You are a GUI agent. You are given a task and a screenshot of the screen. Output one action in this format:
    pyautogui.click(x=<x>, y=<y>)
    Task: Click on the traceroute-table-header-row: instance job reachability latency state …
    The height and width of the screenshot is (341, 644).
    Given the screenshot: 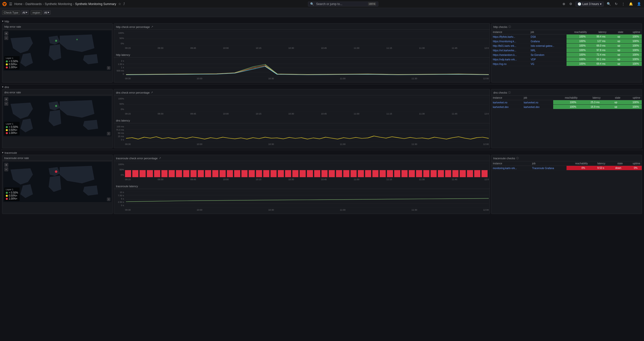 What is the action you would take?
    pyautogui.click(x=567, y=164)
    